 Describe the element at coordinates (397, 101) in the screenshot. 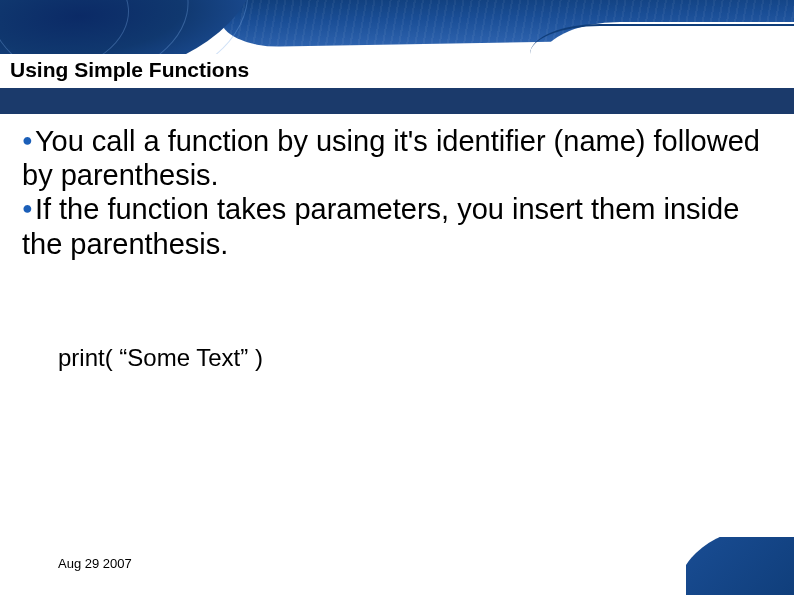

I see `title-underline-band` at that location.